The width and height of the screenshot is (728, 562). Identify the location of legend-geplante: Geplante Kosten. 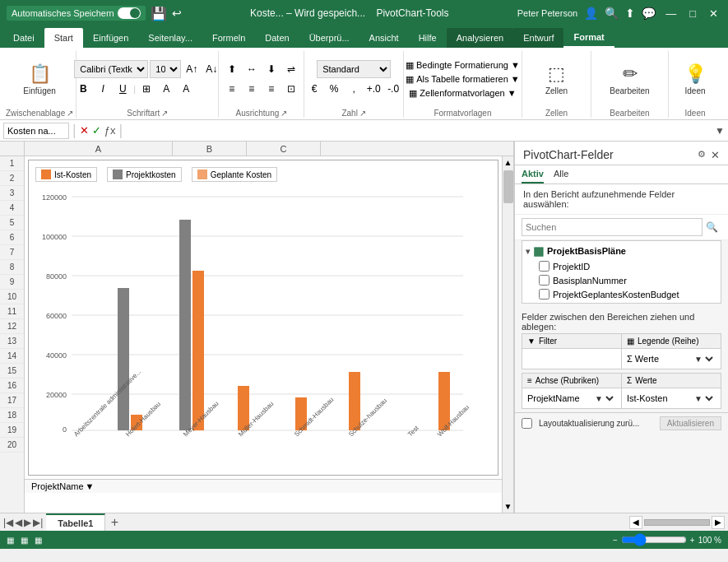
(235, 174).